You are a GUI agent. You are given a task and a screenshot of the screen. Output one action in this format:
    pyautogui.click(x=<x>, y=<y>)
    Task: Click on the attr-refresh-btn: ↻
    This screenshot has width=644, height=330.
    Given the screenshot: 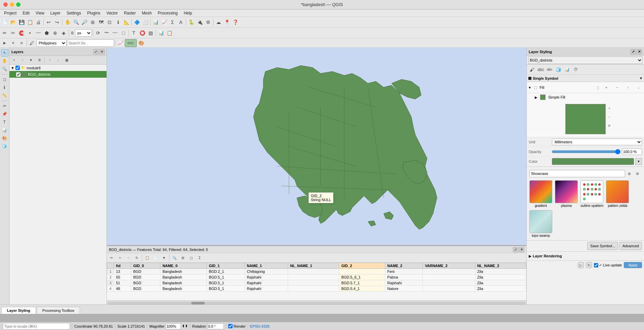 What is the action you would take?
    pyautogui.click(x=137, y=258)
    